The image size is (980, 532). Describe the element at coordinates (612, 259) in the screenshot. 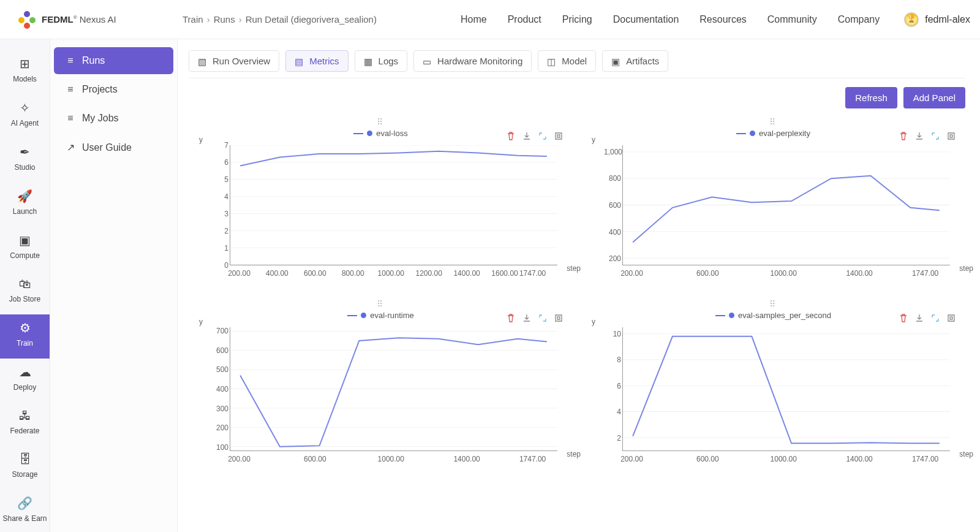

I see `y-tick: 200` at that location.